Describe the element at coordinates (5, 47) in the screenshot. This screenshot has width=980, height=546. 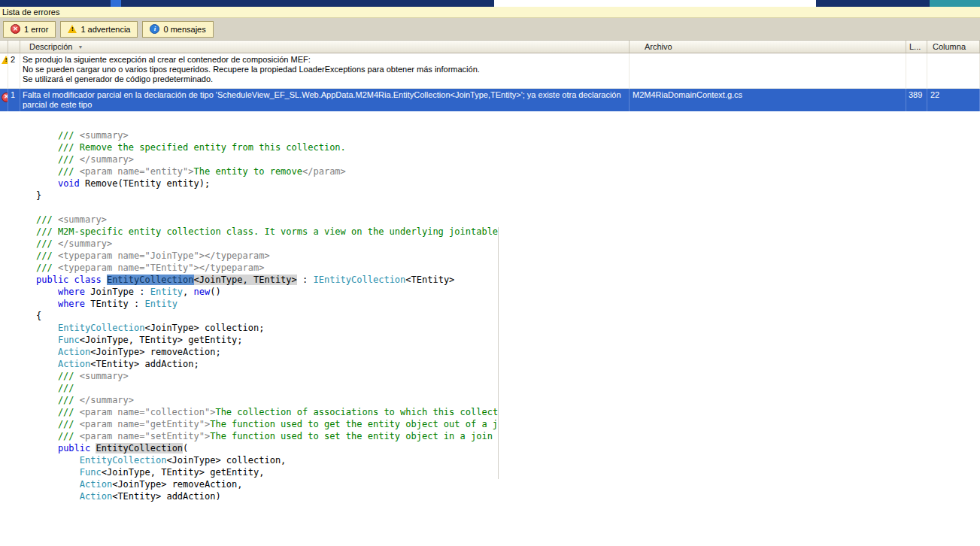
I see `header-icon-column` at that location.